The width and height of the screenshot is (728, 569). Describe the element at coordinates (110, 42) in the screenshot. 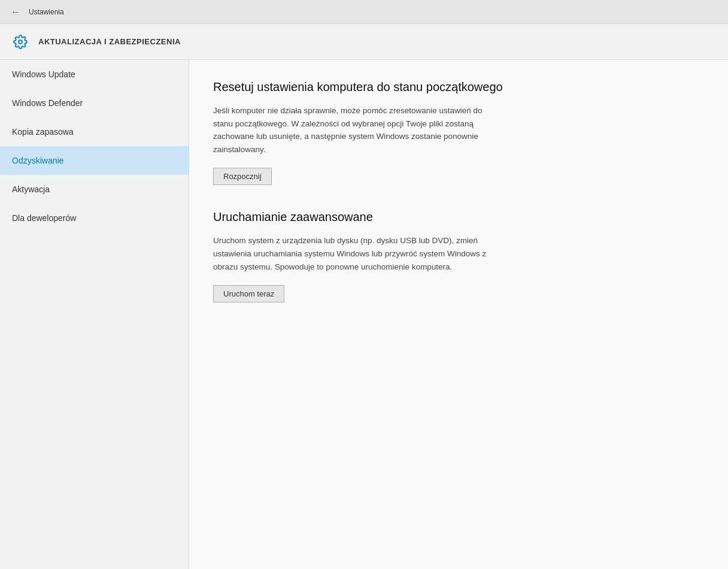

I see `header-title: AKTUALIZACJA I ZABEZPIECZENIA` at that location.